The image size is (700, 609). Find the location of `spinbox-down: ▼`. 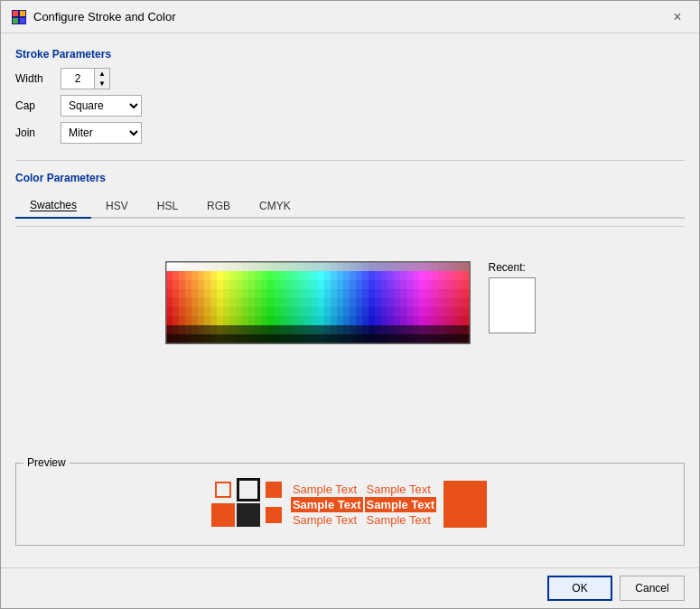

spinbox-down: ▼ is located at coordinates (102, 83).